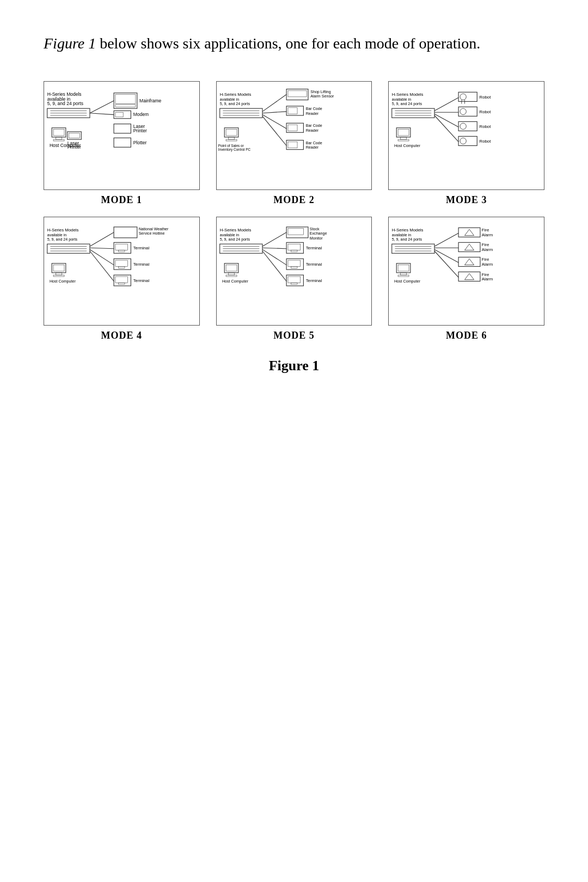 This screenshot has width=588, height=882. What do you see at coordinates (321, 92) in the screenshot?
I see `svg-text: Shop Lifting` at bounding box center [321, 92].